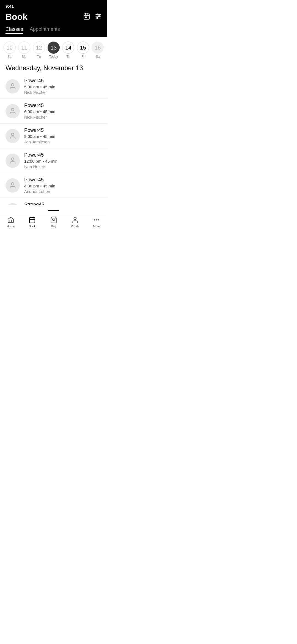  I want to click on class-info: Power459:00 am • 45 minJon Jamieson, so click(40, 136).